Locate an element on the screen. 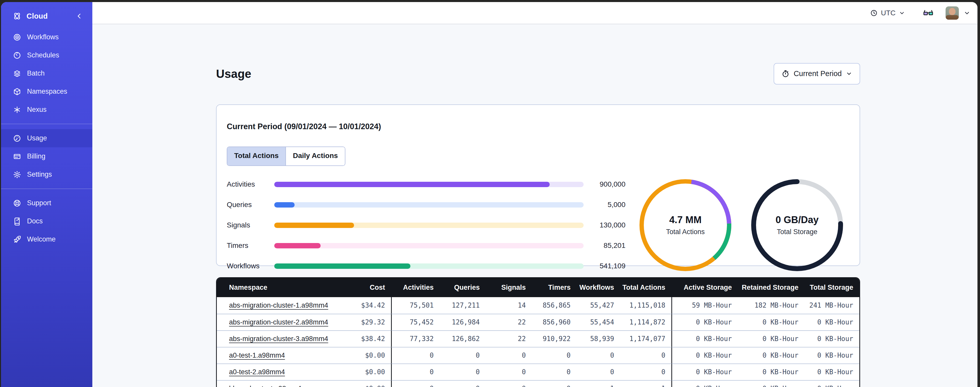 Image resolution: width=980 pixels, height=387 pixels. sidebar-item-docs: Docs is located at coordinates (47, 221).